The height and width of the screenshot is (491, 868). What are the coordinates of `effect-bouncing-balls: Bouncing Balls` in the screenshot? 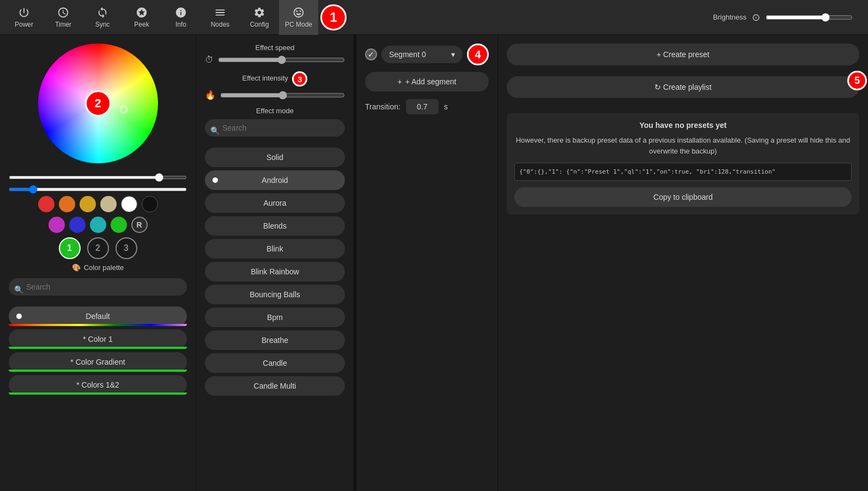 It's located at (275, 294).